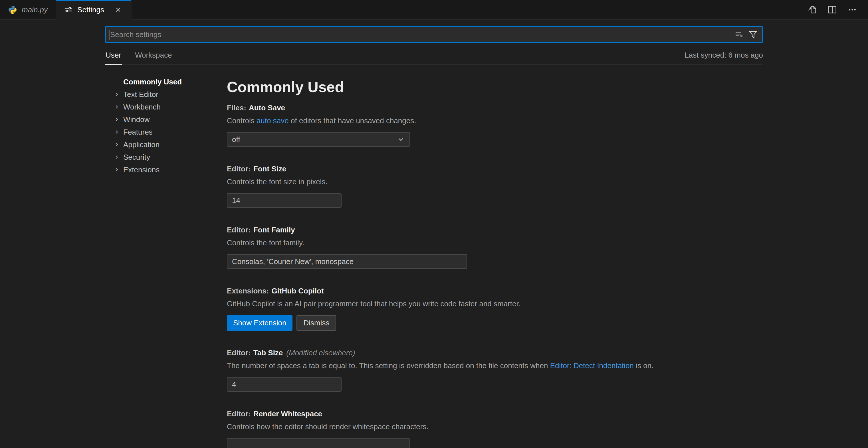 The image size is (868, 448). I want to click on setting-name: Render Whitespace, so click(288, 414).